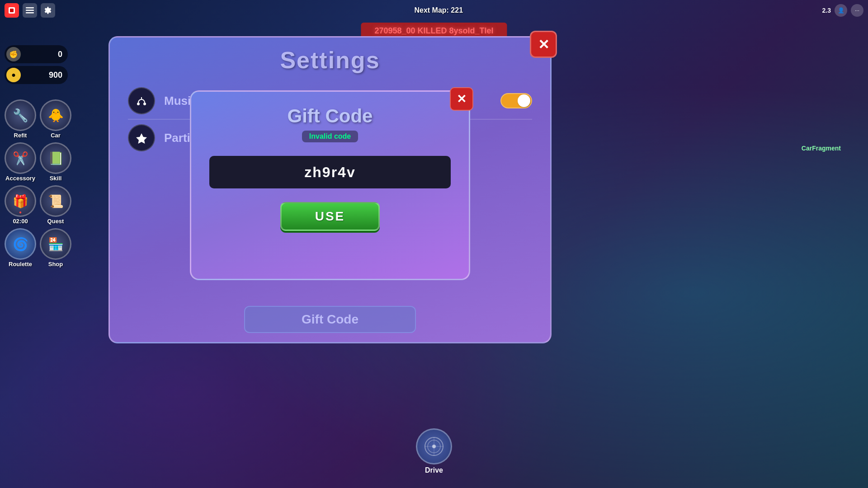  I want to click on invalid-code-badge: Invalid code, so click(330, 136).